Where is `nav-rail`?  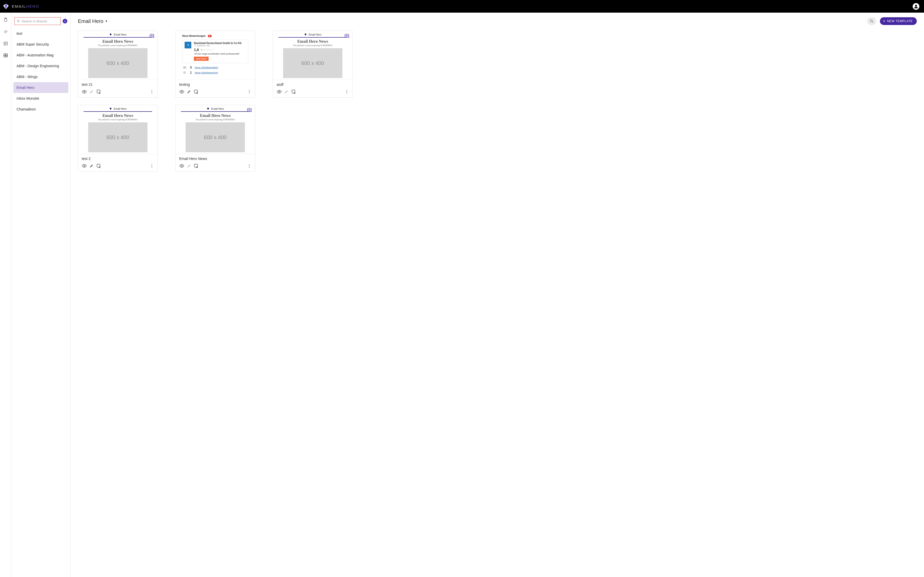 nav-rail is located at coordinates (6, 295).